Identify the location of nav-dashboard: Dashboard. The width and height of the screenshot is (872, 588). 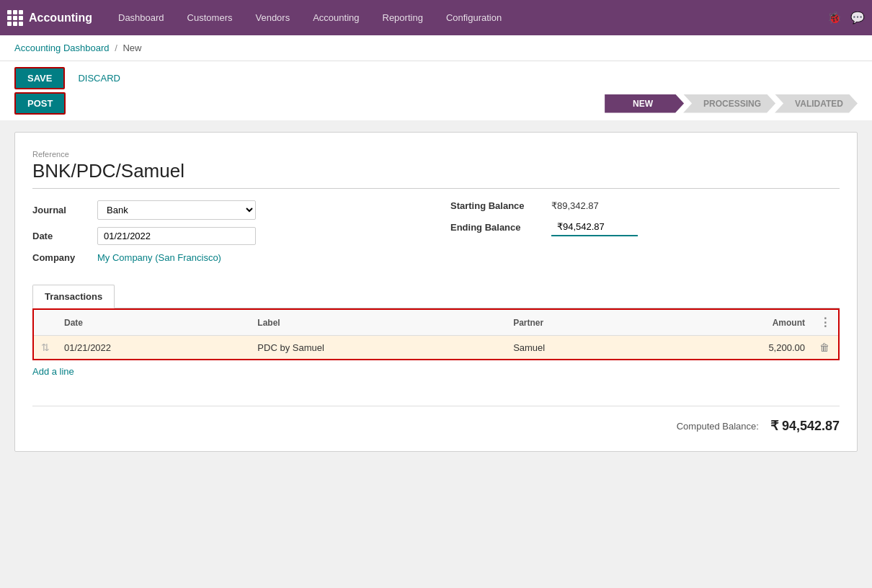
(141, 17).